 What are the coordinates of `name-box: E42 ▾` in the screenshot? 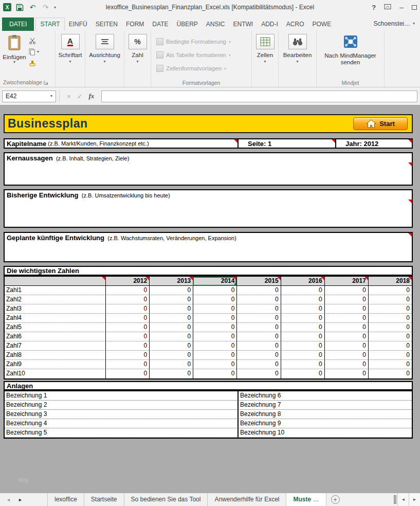 It's located at (29, 97).